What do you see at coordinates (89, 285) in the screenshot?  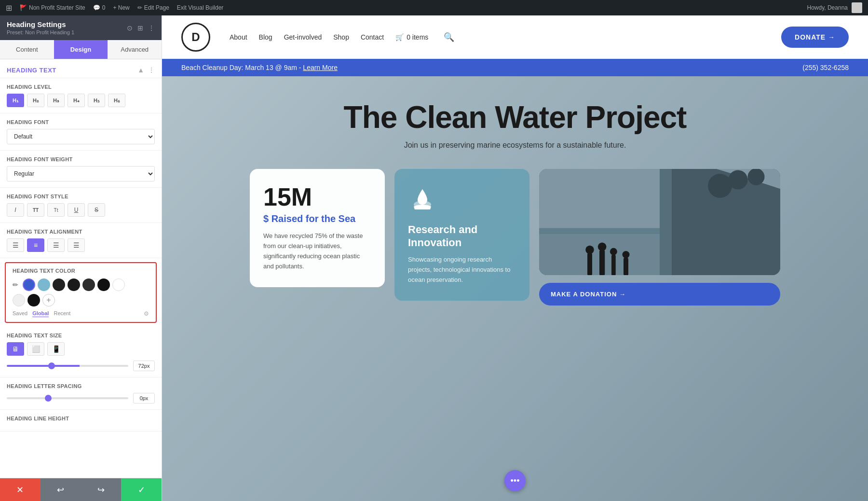 I see `color-swatch-dark3` at bounding box center [89, 285].